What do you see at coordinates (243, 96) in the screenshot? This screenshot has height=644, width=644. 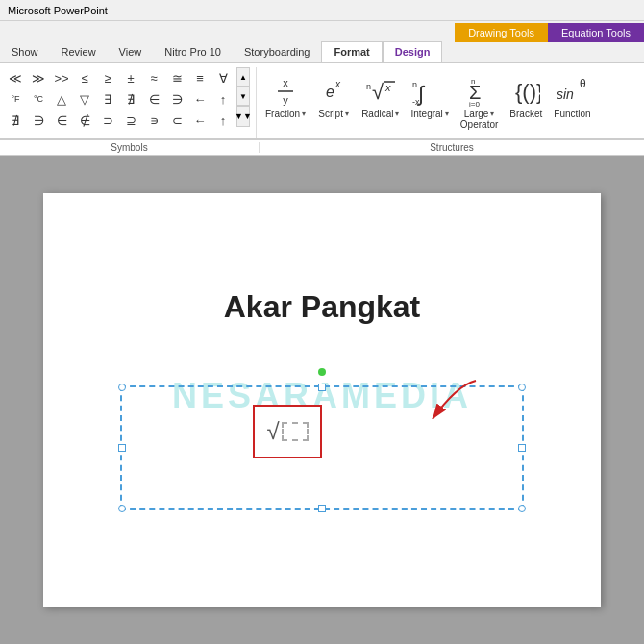 I see `scroll-dn: ▼` at bounding box center [243, 96].